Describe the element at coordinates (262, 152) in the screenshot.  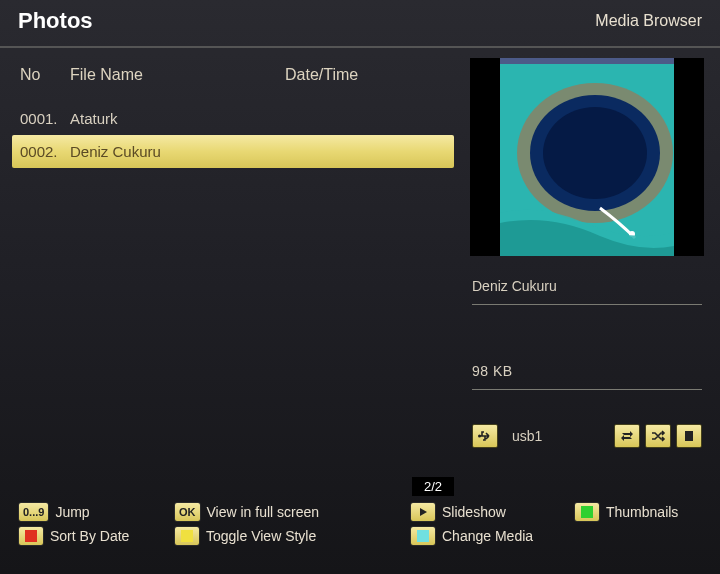
I see `row-name: Deniz Cukuru` at that location.